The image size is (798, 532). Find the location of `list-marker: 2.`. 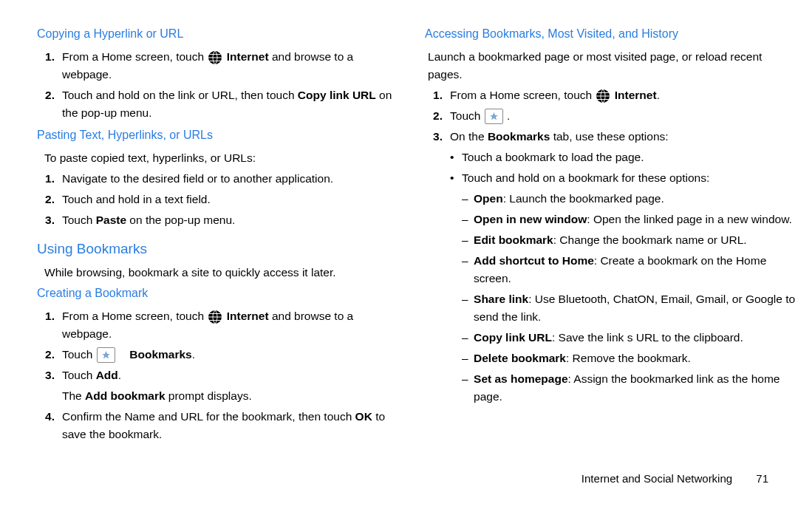

list-marker: 2. is located at coordinates (46, 104).